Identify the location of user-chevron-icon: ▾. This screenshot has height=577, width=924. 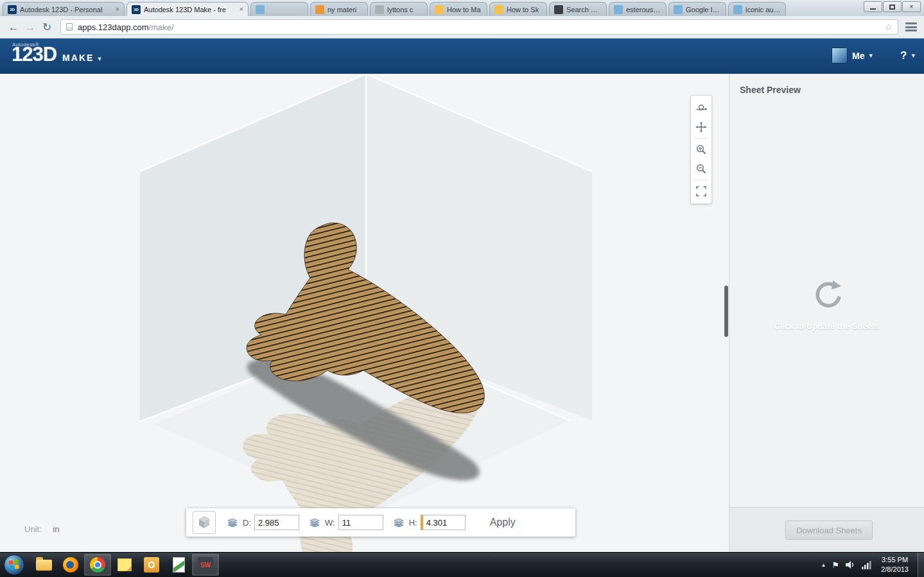
(871, 55).